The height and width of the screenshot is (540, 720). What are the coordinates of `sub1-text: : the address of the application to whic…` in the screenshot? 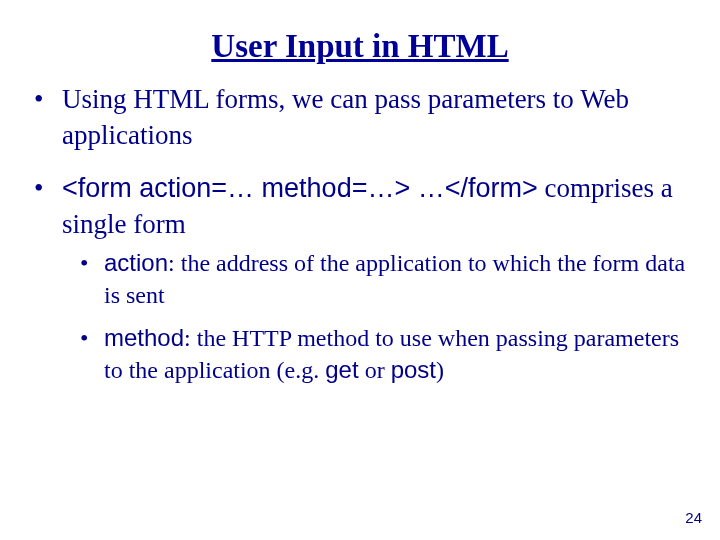 It's located at (394, 279).